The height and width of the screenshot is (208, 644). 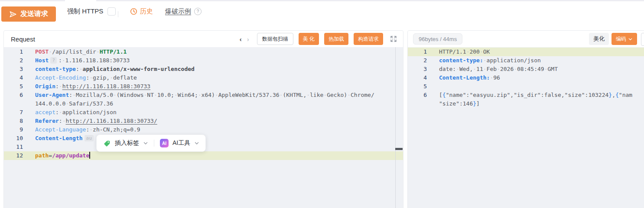 What do you see at coordinates (85, 11) in the screenshot?
I see `force-https-label: 强制 HTTPS` at bounding box center [85, 11].